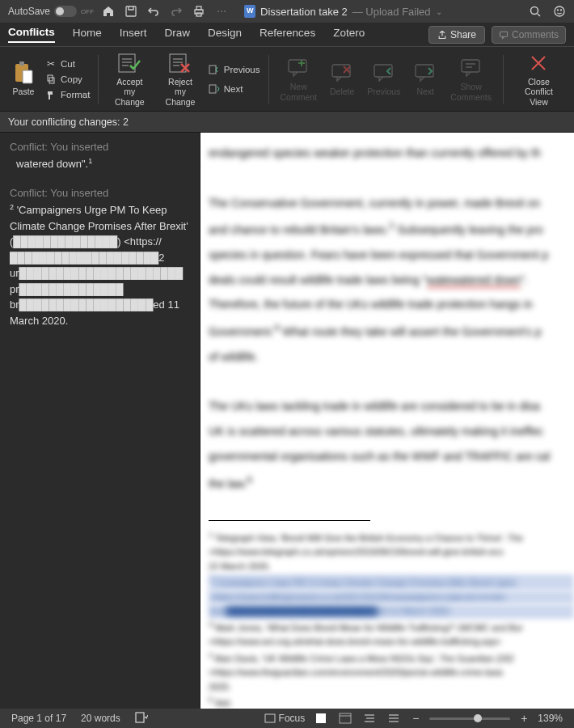 The width and height of the screenshot is (574, 728). I want to click on body-text: The UKs laws tackling trade in wildlife …, so click(391, 406).